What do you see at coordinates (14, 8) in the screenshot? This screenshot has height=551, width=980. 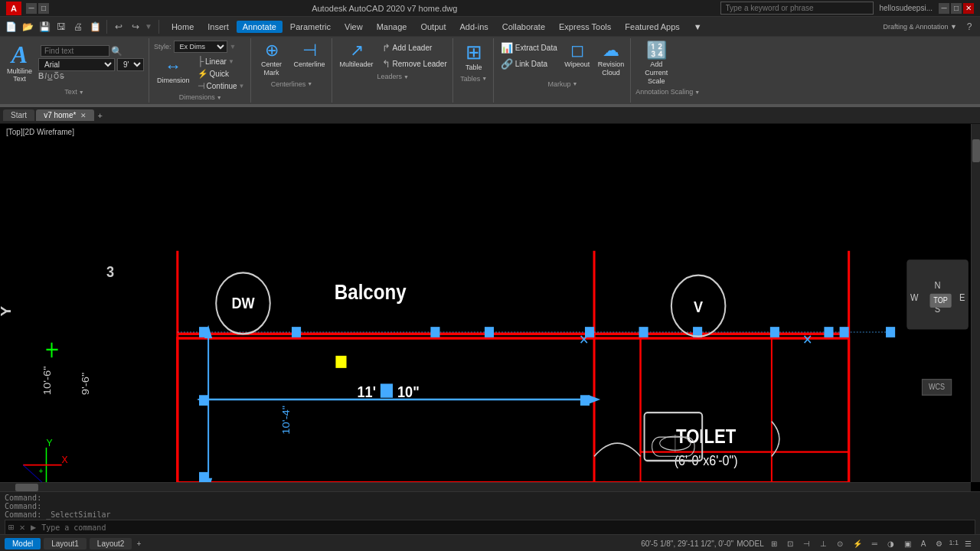 I see `app-logo: A` at bounding box center [14, 8].